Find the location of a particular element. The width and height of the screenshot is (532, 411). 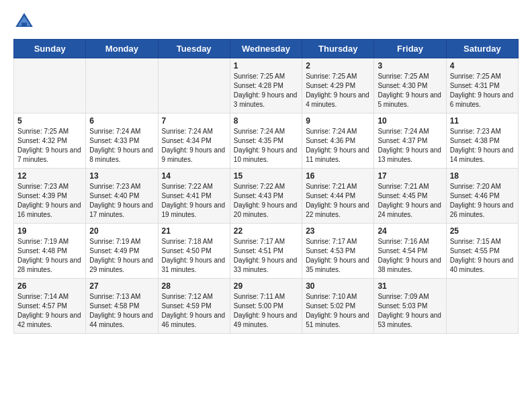

day-number: 2 is located at coordinates (338, 66).